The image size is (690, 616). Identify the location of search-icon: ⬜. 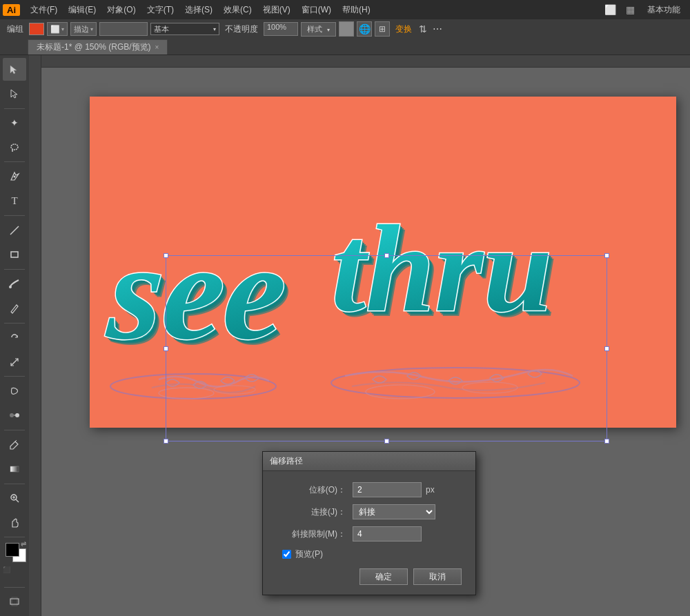
(610, 10).